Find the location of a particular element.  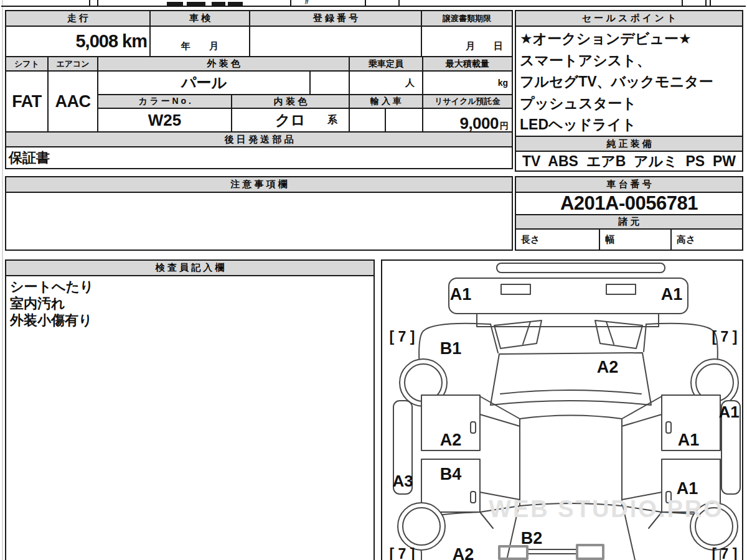

shaken-value: 年 月 is located at coordinates (200, 41).